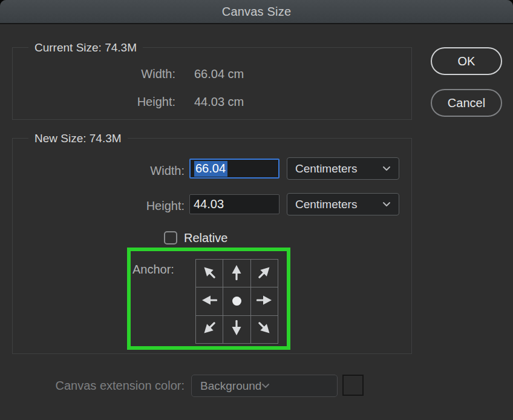 Image resolution: width=513 pixels, height=420 pixels. Describe the element at coordinates (343, 168) in the screenshot. I see `width-unit-dropdown: Centimeters` at that location.